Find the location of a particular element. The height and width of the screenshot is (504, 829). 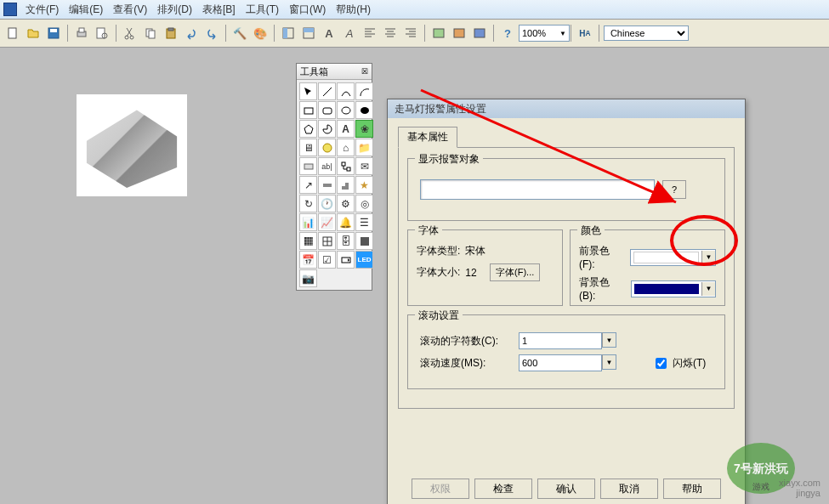

db-icon: 🗄 is located at coordinates (345, 241).